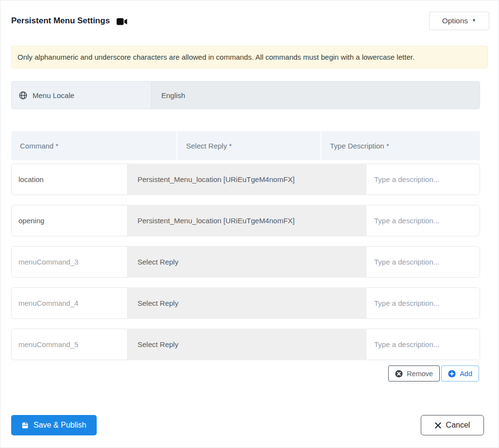 The height and width of the screenshot is (448, 499). I want to click on menu-locale-value-text: English, so click(173, 95).